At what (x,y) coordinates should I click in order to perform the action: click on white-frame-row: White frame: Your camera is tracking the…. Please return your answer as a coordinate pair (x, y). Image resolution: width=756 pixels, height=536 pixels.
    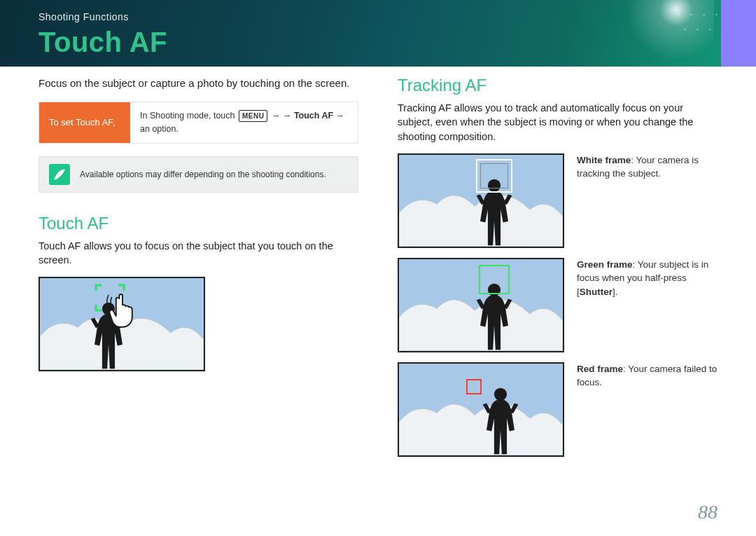
    Looking at the image, I should click on (557, 200).